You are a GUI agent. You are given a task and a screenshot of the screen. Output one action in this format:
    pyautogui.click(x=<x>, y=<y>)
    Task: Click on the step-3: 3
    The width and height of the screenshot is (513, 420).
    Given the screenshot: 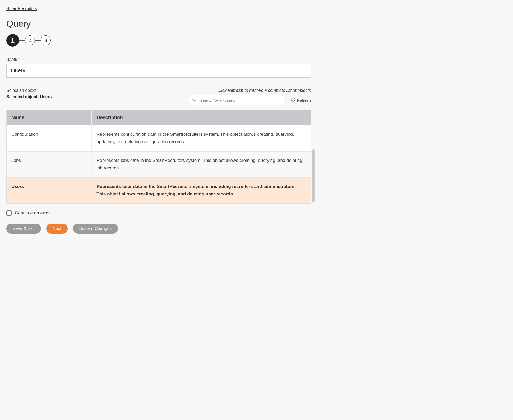 What is the action you would take?
    pyautogui.click(x=46, y=40)
    